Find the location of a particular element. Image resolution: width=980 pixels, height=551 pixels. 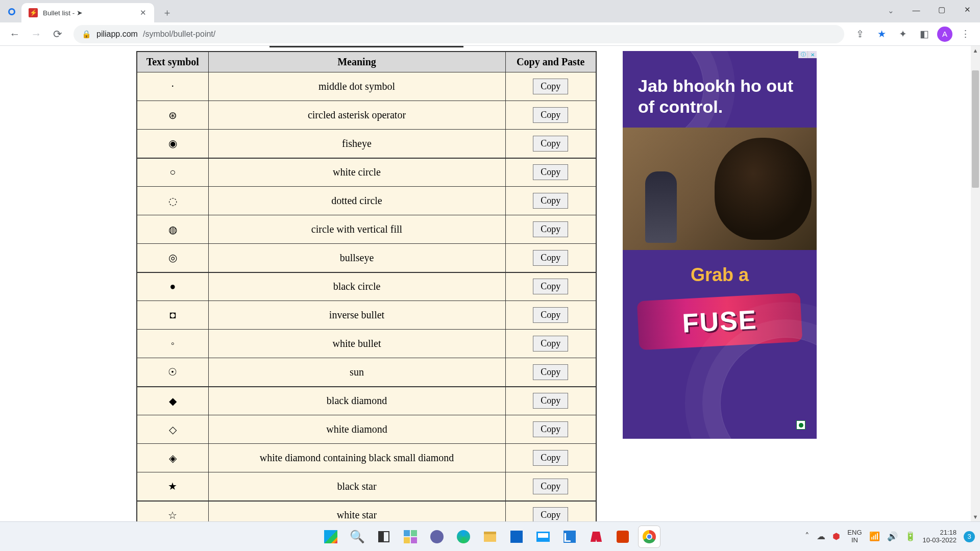

notification-badge: 3 is located at coordinates (969, 537).